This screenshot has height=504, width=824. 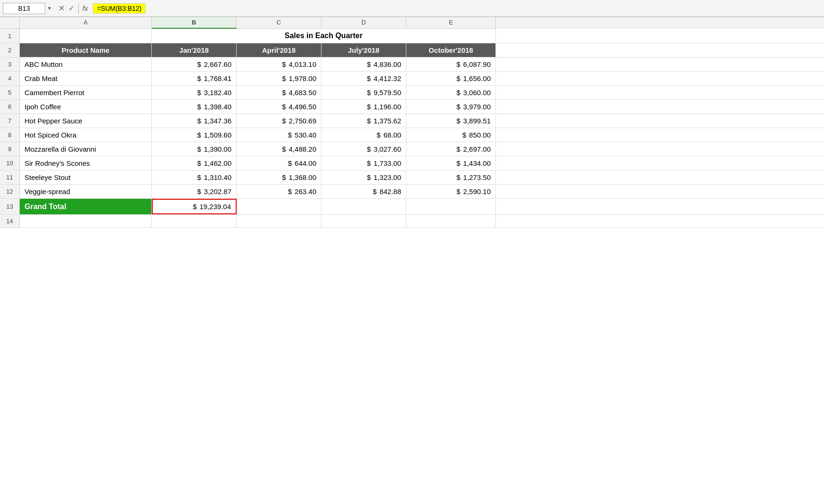 I want to click on cell-c6: $4,496.50, so click(x=279, y=106).